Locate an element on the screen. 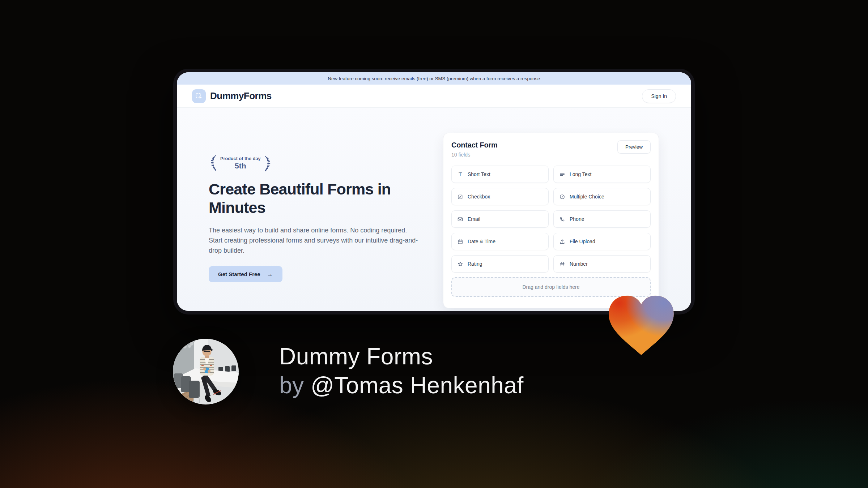 The width and height of the screenshot is (868, 488). field-label: Checkbox is located at coordinates (479, 197).